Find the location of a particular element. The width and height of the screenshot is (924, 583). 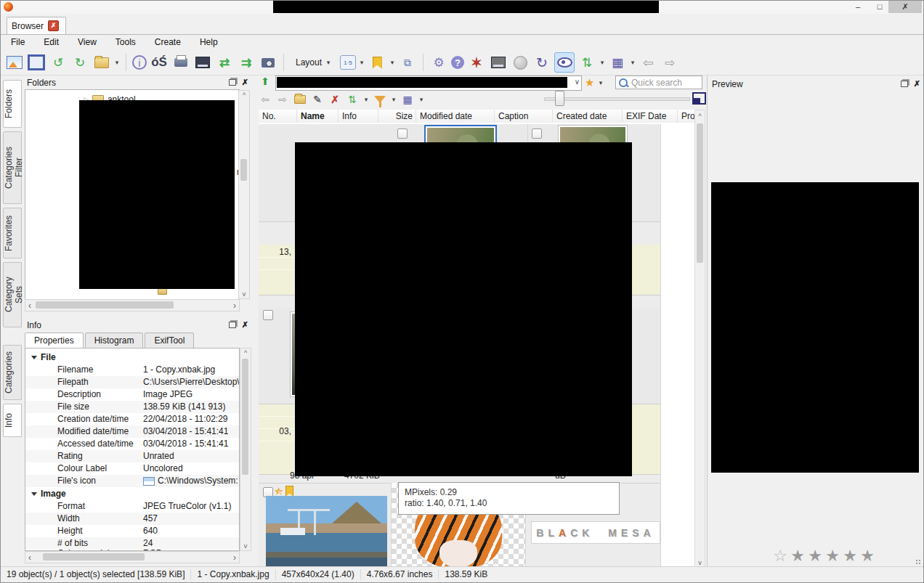

sidebar-tab-folders: Folders is located at coordinates (12, 104).